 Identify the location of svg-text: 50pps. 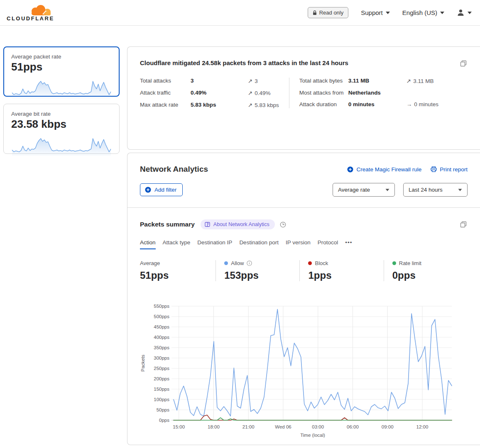
(163, 410).